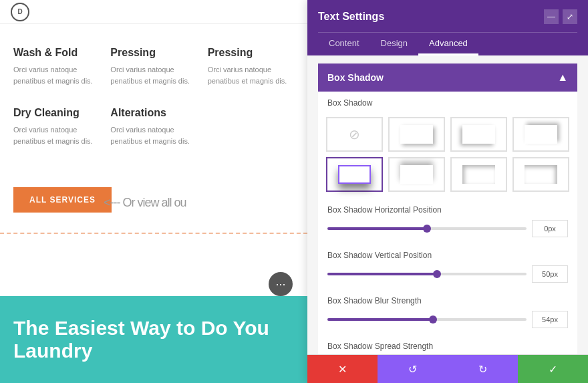 This screenshot has height=383, width=588. What do you see at coordinates (394, 44) in the screenshot?
I see `tab-design: Design` at bounding box center [394, 44].